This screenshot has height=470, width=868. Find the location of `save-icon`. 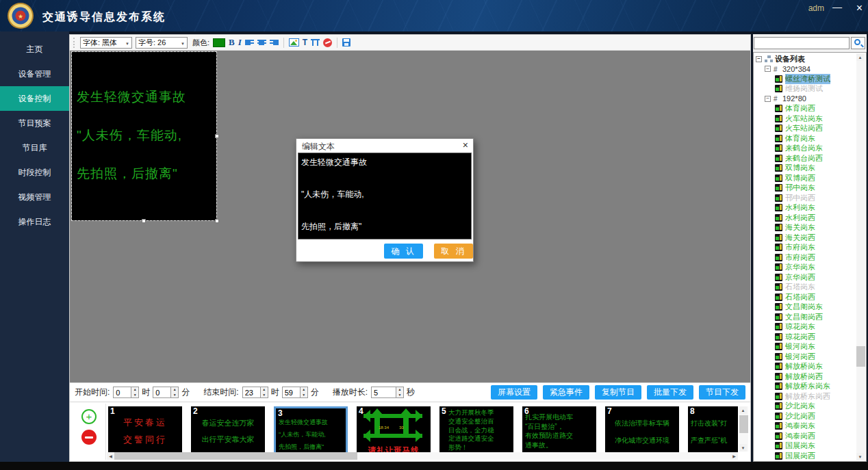

save-icon is located at coordinates (346, 42).